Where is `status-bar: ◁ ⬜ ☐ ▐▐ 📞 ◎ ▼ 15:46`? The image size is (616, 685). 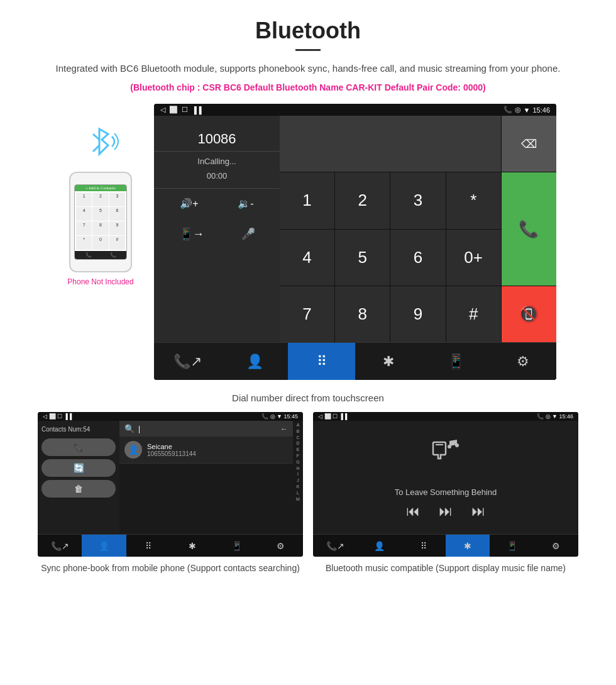
status-bar: ◁ ⬜ ☐ ▐▐ 📞 ◎ ▼ 15:46 is located at coordinates (355, 109).